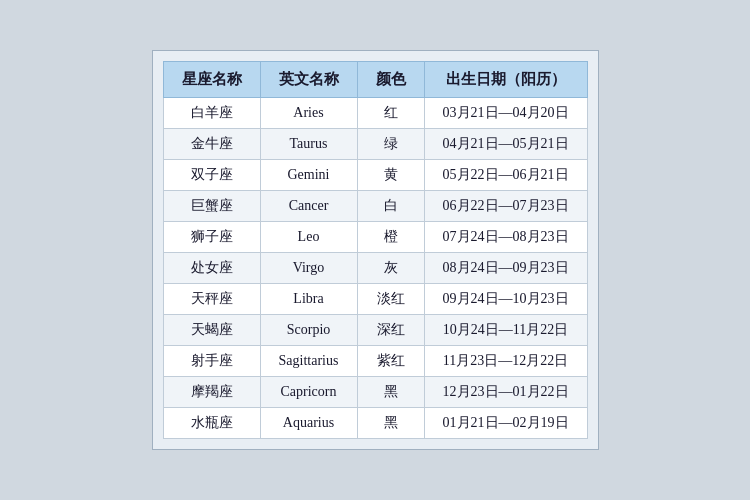  I want to click on header-col-3: 出生日期（阳历）, so click(506, 80).